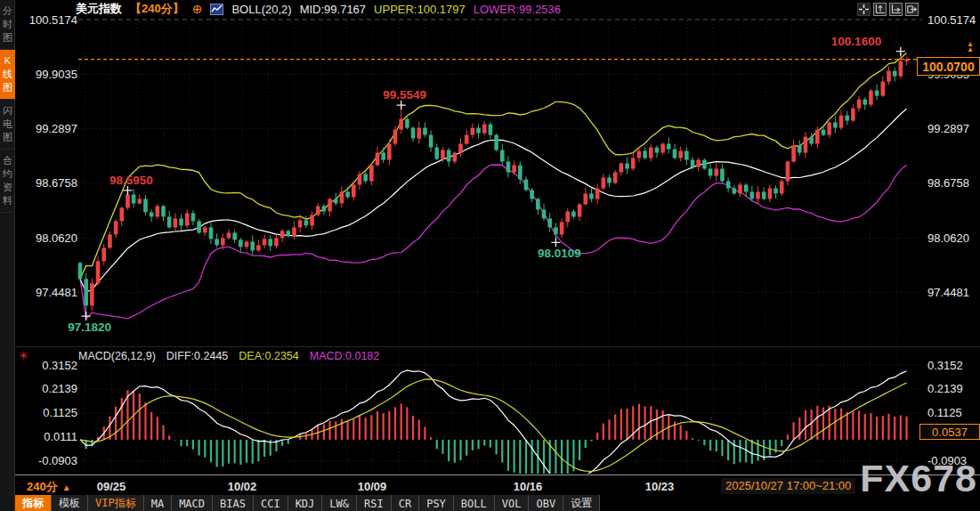 The height and width of the screenshot is (511, 980). Describe the element at coordinates (888, 9) in the screenshot. I see `chart-toolbar` at that location.